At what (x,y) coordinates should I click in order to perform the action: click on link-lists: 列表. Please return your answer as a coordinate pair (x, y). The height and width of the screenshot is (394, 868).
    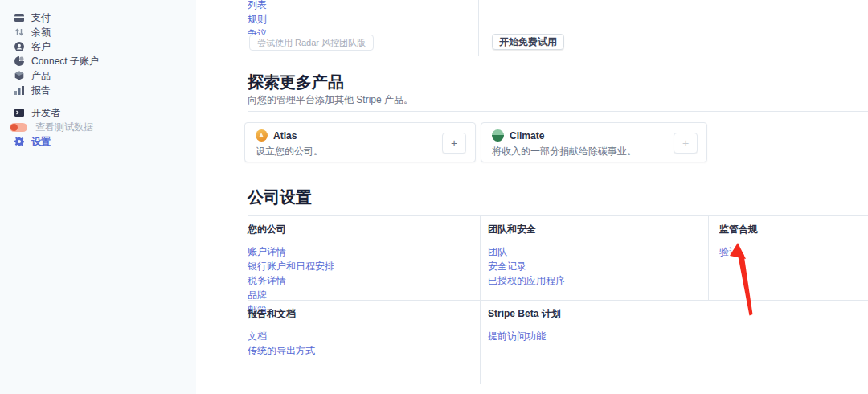
    Looking at the image, I should click on (257, 6).